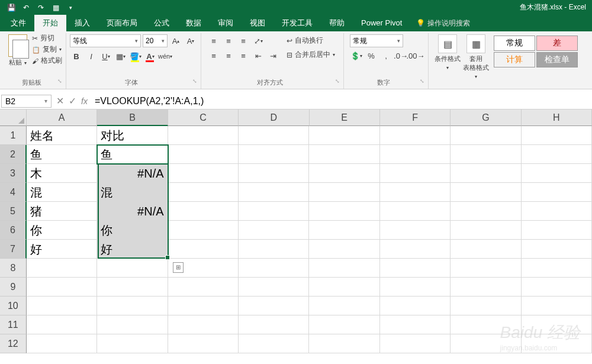 The height and width of the screenshot is (364, 592). What do you see at coordinates (86, 101) in the screenshot?
I see `fx-icon: fx` at bounding box center [86, 101].